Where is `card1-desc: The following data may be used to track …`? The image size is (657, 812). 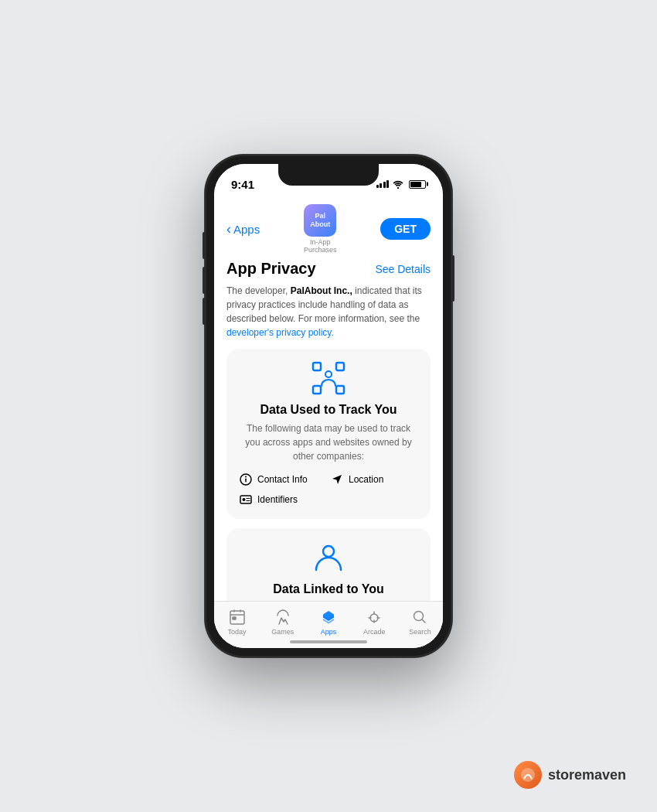 card1-desc: The following data may be used to track … is located at coordinates (328, 442).